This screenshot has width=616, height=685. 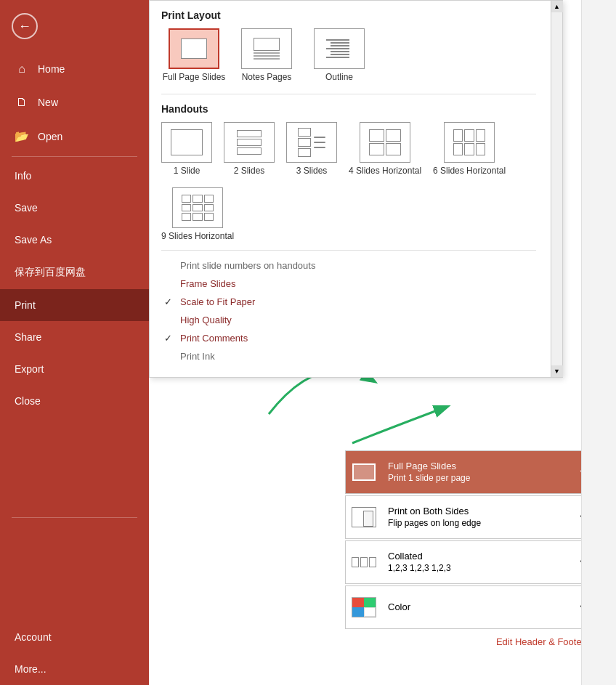 I want to click on check-high-quality, so click(x=169, y=320).